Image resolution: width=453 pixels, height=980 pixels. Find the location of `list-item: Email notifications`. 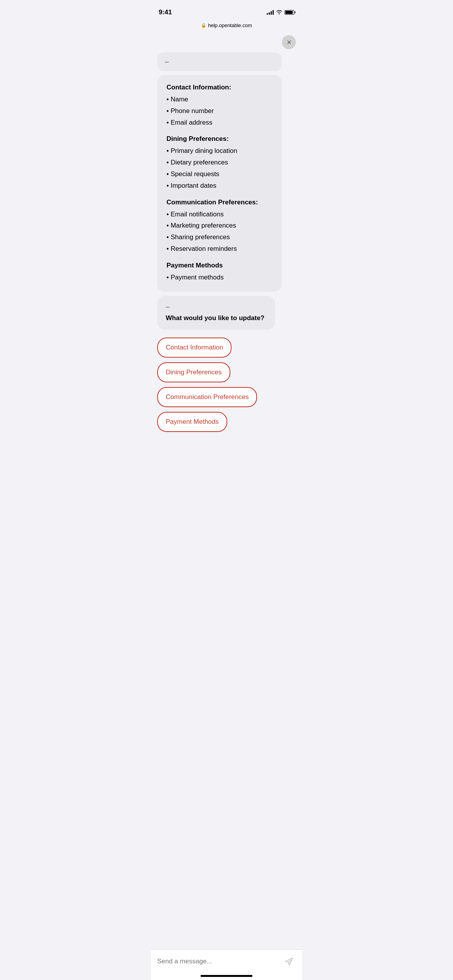

list-item: Email notifications is located at coordinates (220, 214).